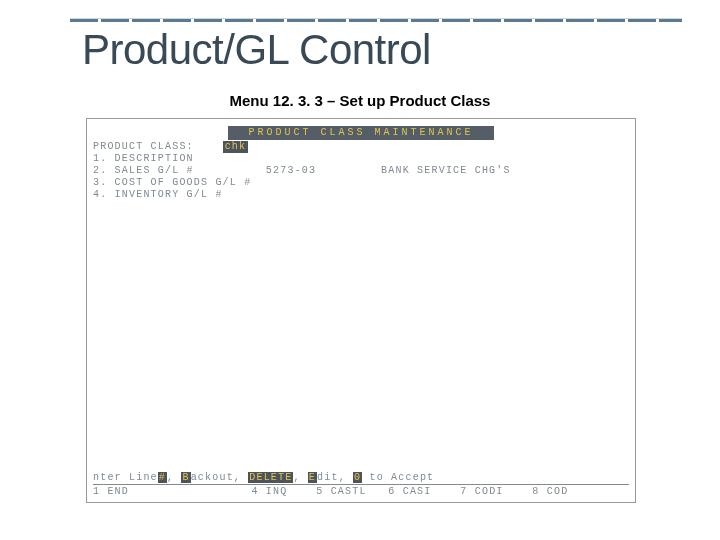 The height and width of the screenshot is (540, 720). What do you see at coordinates (410, 492) in the screenshot?
I see `fkey: 6 CASI` at bounding box center [410, 492].